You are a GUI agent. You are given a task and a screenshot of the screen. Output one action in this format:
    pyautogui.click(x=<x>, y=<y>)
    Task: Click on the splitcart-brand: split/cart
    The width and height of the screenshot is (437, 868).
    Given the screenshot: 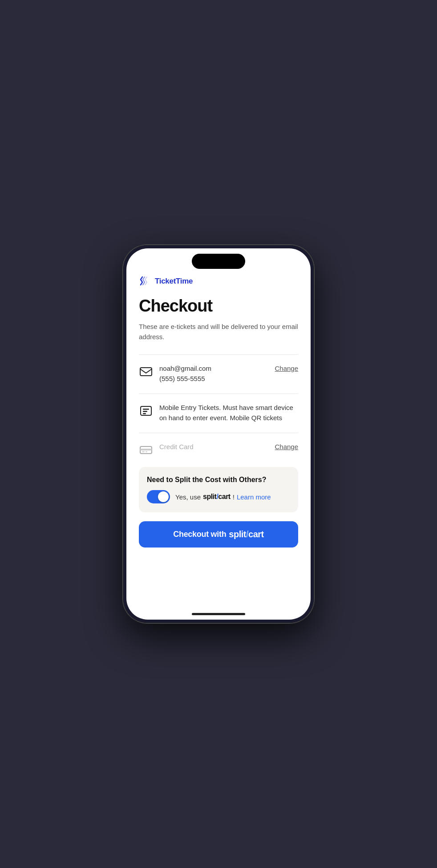 What is the action you would take?
    pyautogui.click(x=217, y=497)
    